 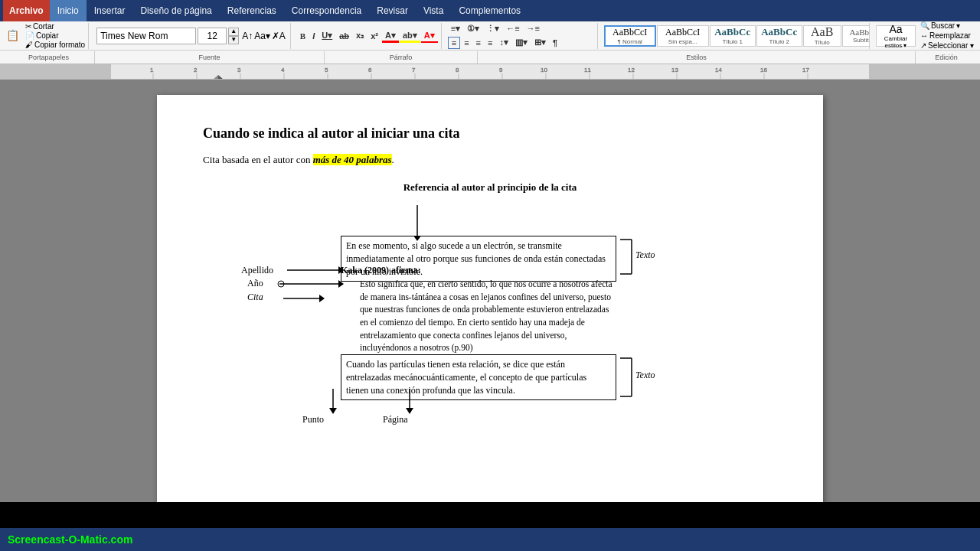 What do you see at coordinates (541, 43) in the screenshot?
I see `borders-button: ⊞▾` at bounding box center [541, 43].